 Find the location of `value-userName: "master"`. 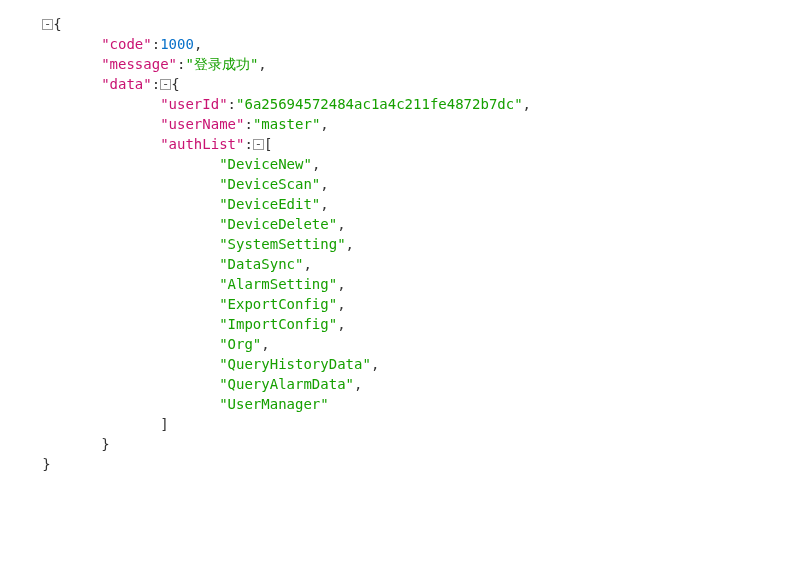

value-userName: "master" is located at coordinates (286, 124).